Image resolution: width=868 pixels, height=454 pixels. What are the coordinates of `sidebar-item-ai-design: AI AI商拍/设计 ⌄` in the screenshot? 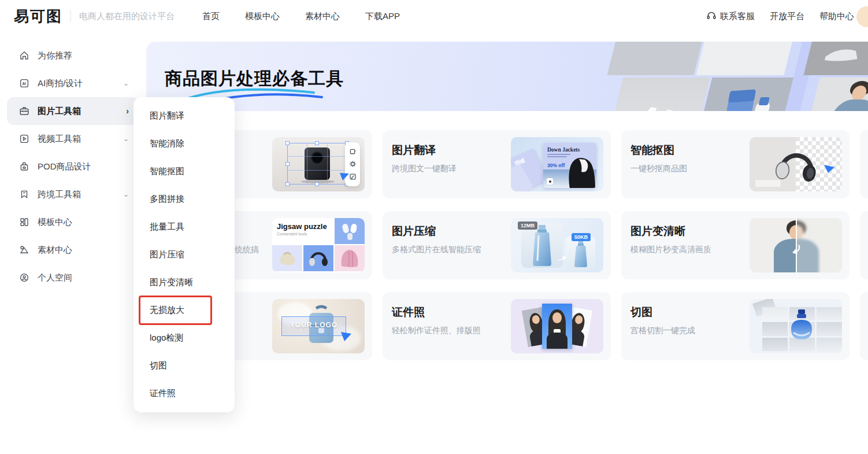 It's located at (73, 83).